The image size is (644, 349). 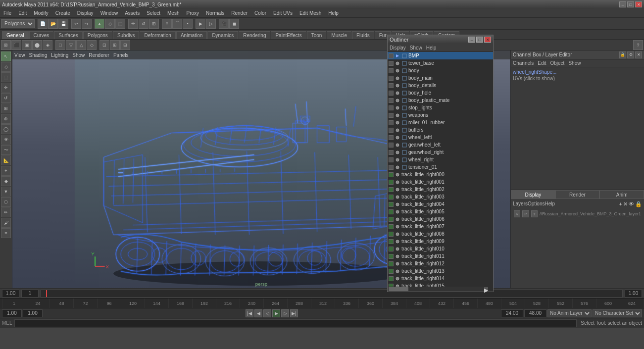 I want to click on outliner-item-BMP: ▶BMP, so click(x=441, y=55).